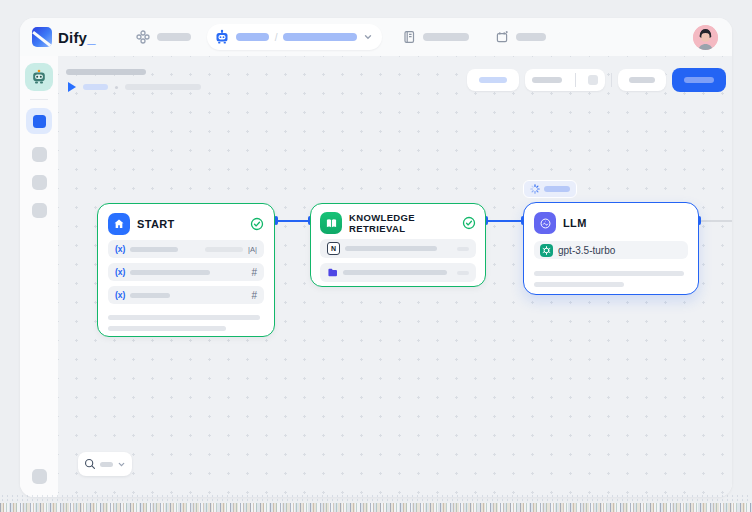 This screenshot has width=752, height=512. I want to click on robot-icon, so click(222, 37).